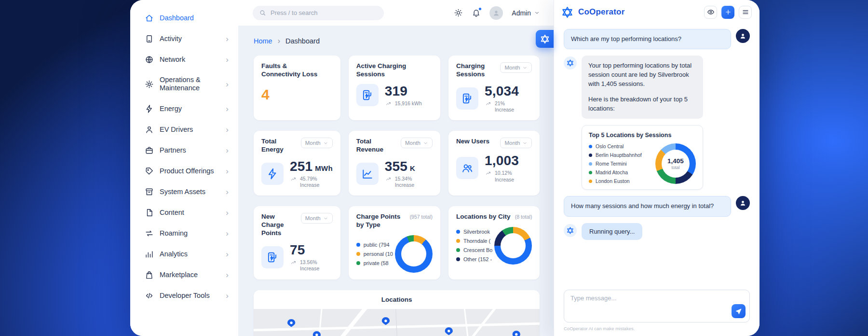  Describe the element at coordinates (475, 259) in the screenshot. I see `legend-item: Other (152 -` at that location.